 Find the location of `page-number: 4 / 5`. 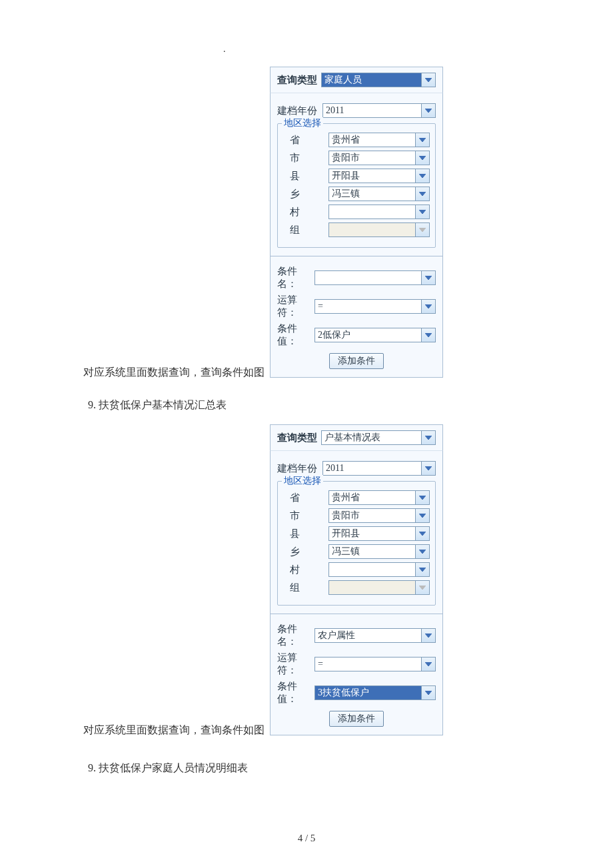

page-number: 4 / 5 is located at coordinates (306, 838).